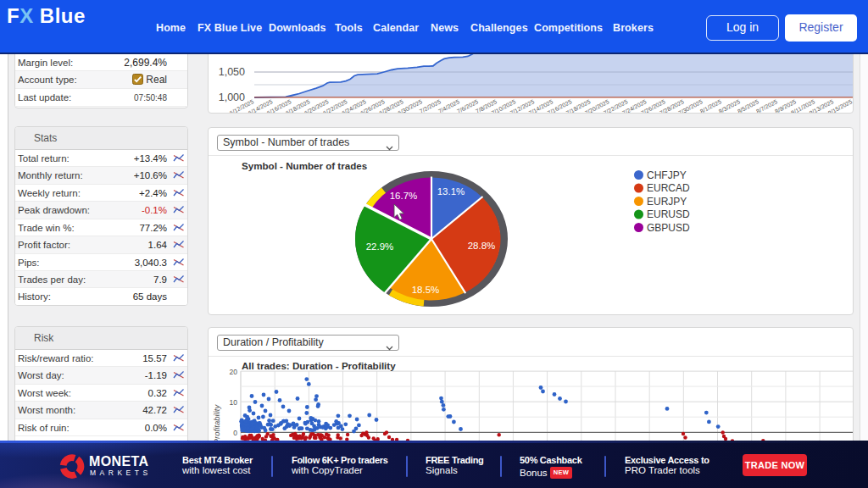  I want to click on svg-text:All trades: Duration - Profita: All trades: Duration - Profitability, so click(319, 366).